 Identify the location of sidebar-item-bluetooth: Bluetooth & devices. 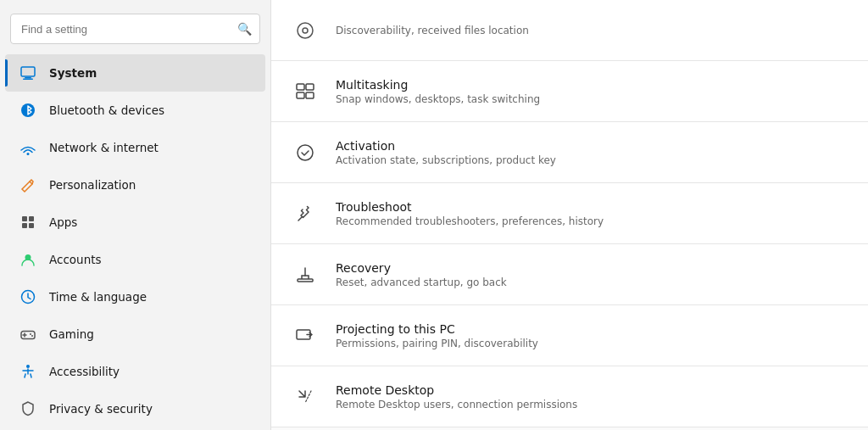
(136, 110).